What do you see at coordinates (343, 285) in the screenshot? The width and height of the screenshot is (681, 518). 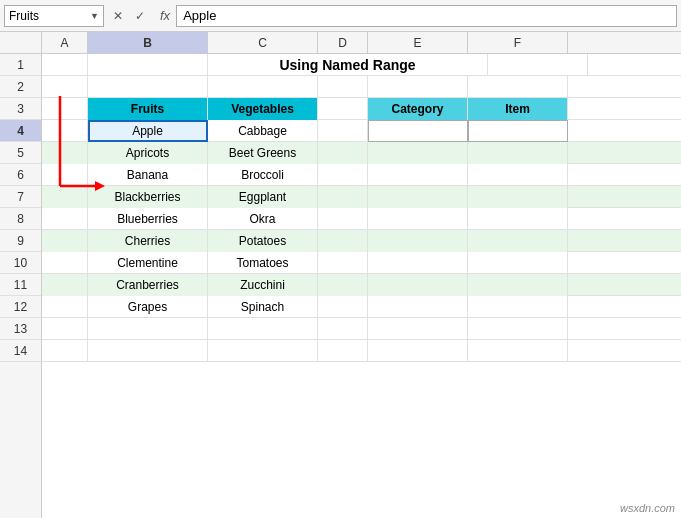 I see `cell-d11` at bounding box center [343, 285].